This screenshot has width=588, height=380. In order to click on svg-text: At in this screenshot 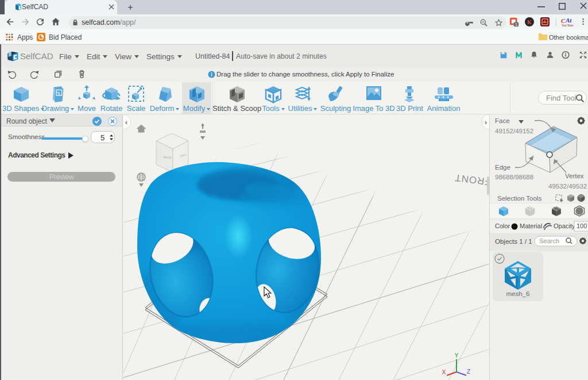, I will do `click(568, 20)`.